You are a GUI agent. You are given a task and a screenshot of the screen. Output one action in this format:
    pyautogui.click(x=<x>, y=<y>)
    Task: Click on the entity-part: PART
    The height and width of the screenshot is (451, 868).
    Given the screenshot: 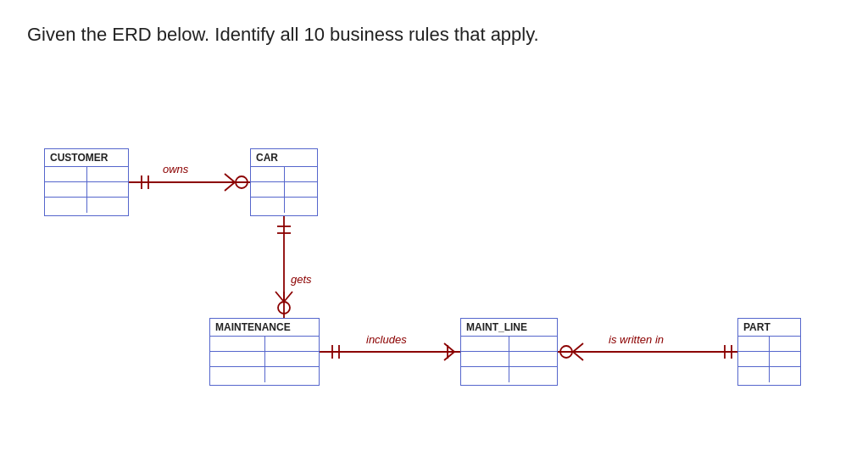 What is the action you would take?
    pyautogui.click(x=770, y=352)
    